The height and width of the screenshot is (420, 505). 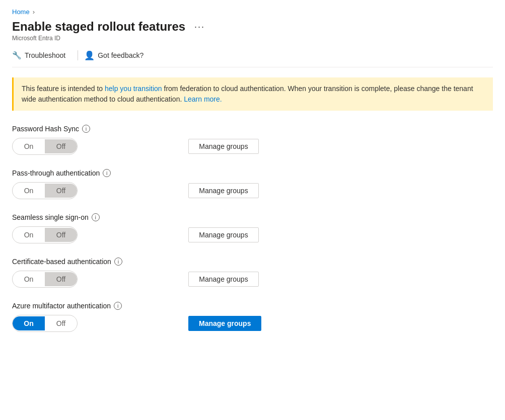 I want to click on feature-row-azure-mfa: OnOffManage groups, so click(x=253, y=323).